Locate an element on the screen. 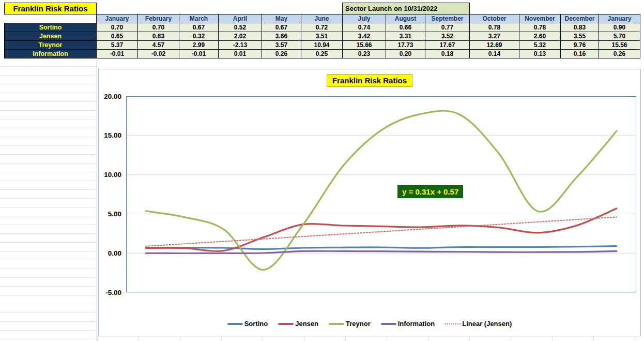  month-header-2: February is located at coordinates (159, 19).